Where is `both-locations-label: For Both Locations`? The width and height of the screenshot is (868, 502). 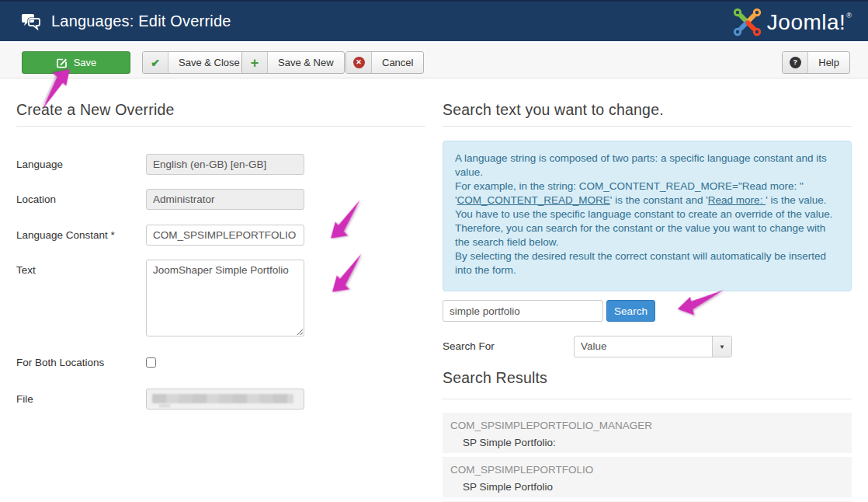 both-locations-label: For Both Locations is located at coordinates (78, 362).